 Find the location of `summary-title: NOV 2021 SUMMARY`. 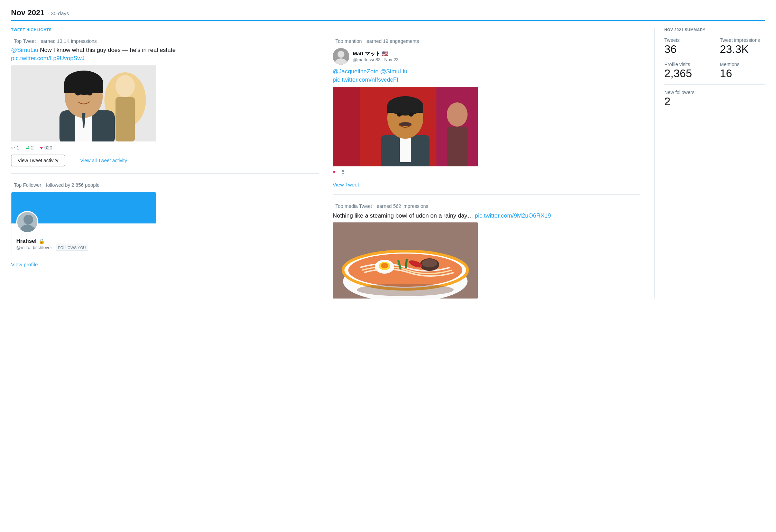

summary-title: NOV 2021 SUMMARY is located at coordinates (714, 30).